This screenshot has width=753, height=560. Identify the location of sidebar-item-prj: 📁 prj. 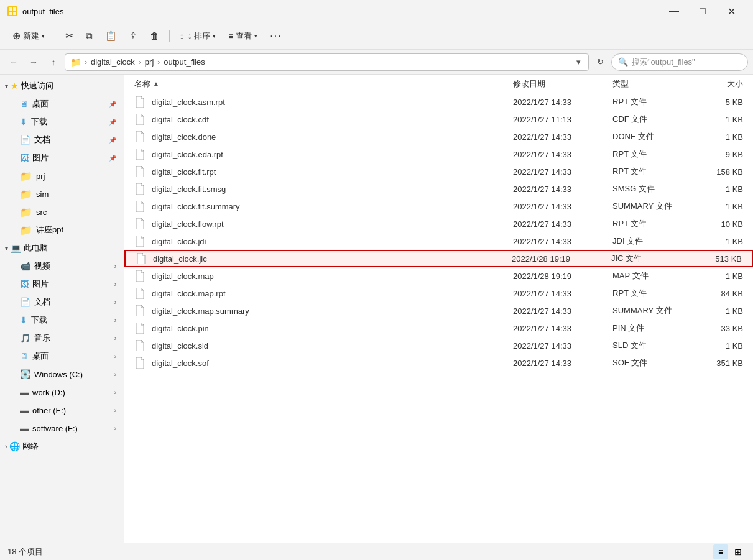
(62, 176).